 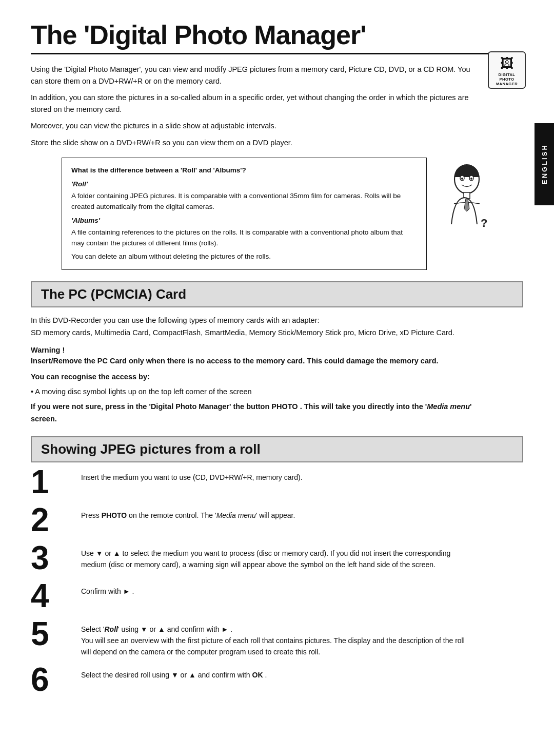 I want to click on step-text-4: Confirm with ► ., so click(x=108, y=590).